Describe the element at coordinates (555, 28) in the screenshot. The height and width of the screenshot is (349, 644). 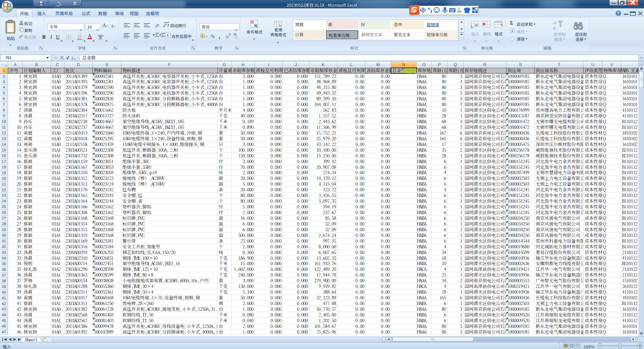
I see `svg-text: Z` at that location.